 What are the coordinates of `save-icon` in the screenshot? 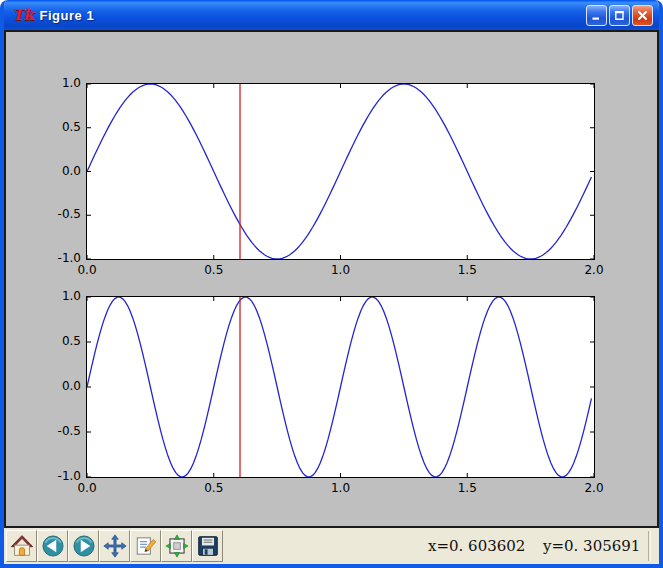 It's located at (208, 546).